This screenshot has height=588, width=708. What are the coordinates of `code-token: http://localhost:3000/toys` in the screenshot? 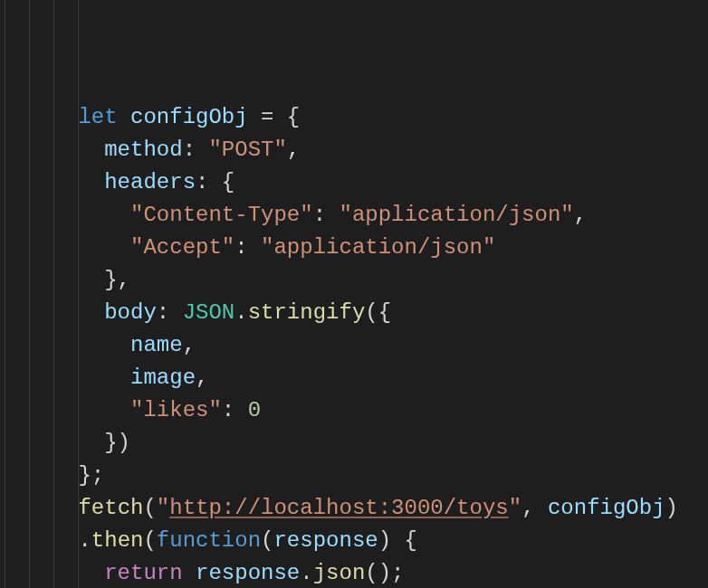 It's located at (339, 508).